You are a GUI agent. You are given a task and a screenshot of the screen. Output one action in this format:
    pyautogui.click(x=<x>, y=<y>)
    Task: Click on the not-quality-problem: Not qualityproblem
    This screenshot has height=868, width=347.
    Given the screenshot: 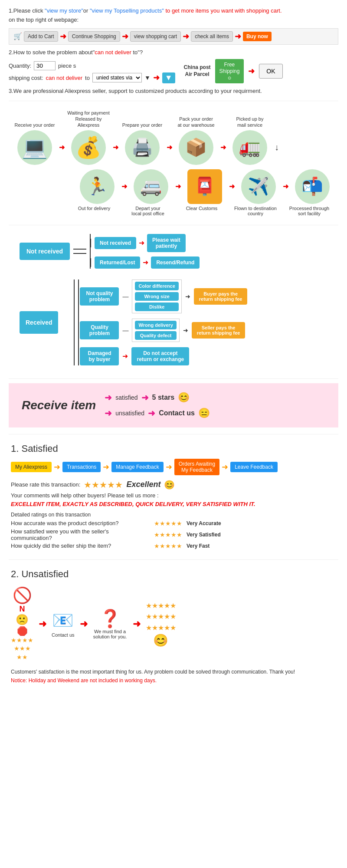 What is the action you would take?
    pyautogui.click(x=99, y=296)
    